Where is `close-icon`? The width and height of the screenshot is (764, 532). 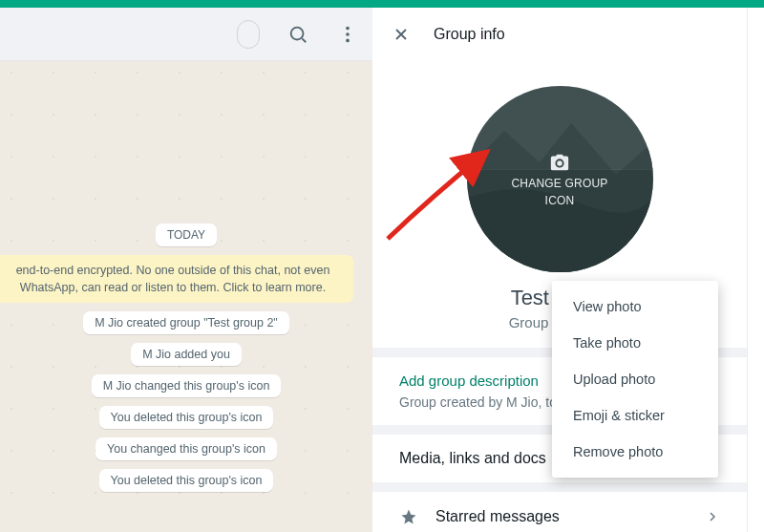
close-icon is located at coordinates (401, 34).